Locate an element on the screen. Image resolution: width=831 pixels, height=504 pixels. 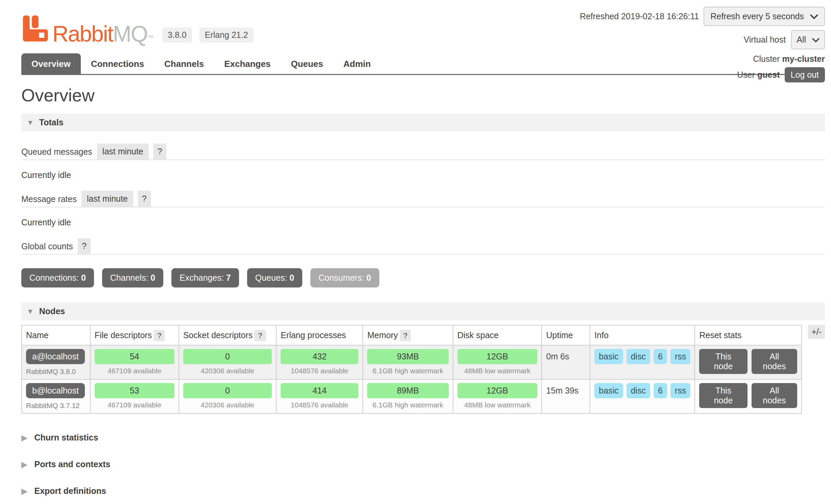
connections-count-badge: Connections: 0 is located at coordinates (57, 278).